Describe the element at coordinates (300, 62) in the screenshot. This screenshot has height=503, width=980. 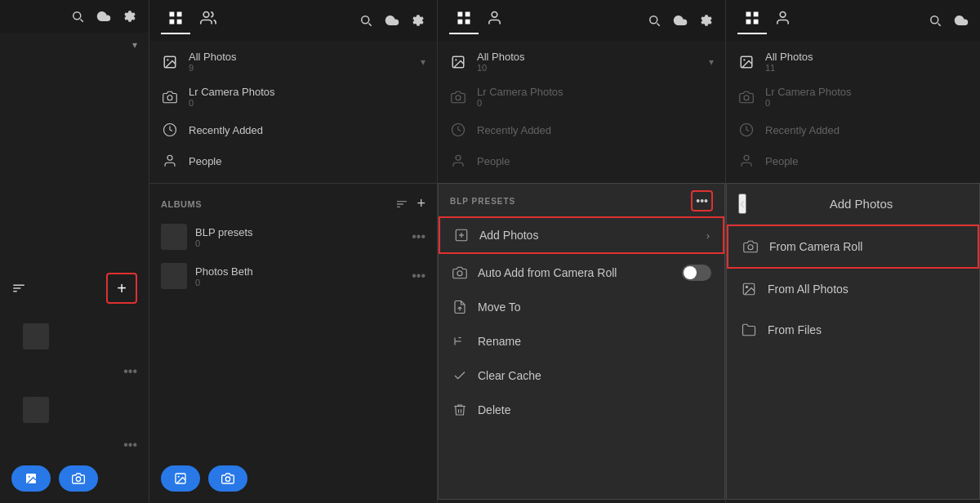
I see `all-photos-info: All Photos 9` at that location.